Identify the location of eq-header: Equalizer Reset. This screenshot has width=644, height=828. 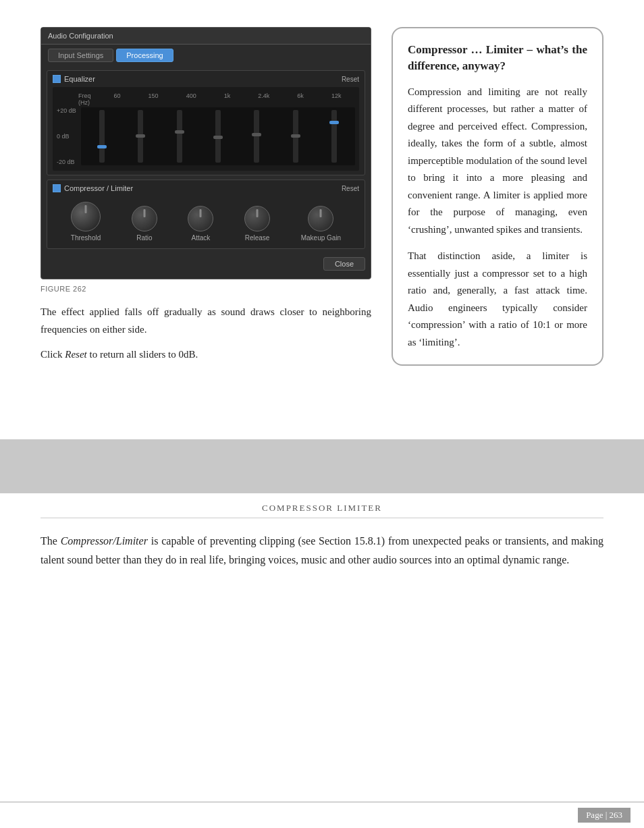
(206, 79).